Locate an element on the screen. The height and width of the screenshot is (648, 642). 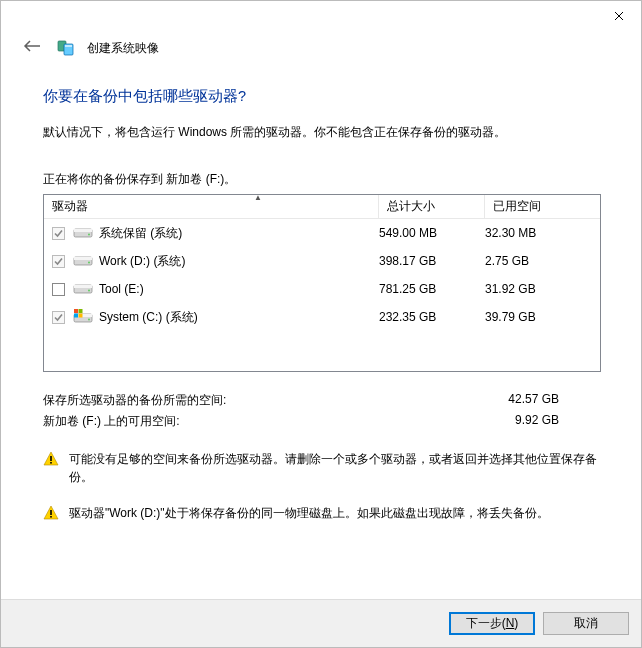
cell-total: 549.00 MB is located at coordinates (432, 233).